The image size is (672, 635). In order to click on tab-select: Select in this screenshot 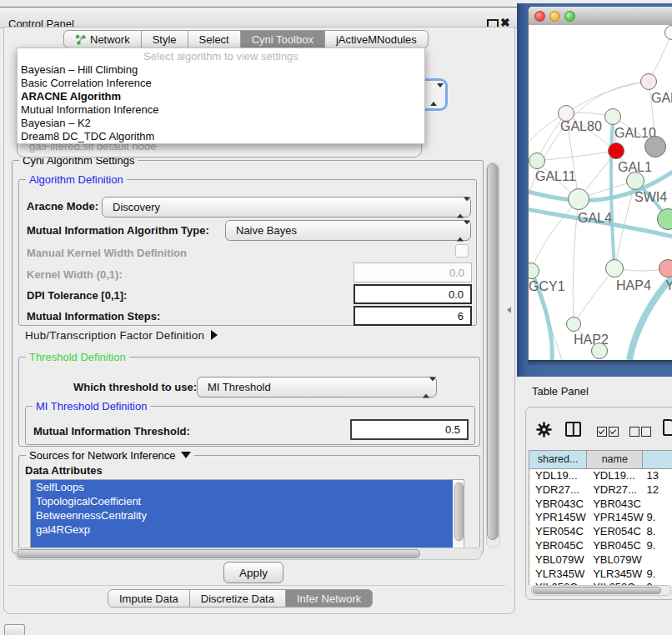, I will do `click(215, 39)`.